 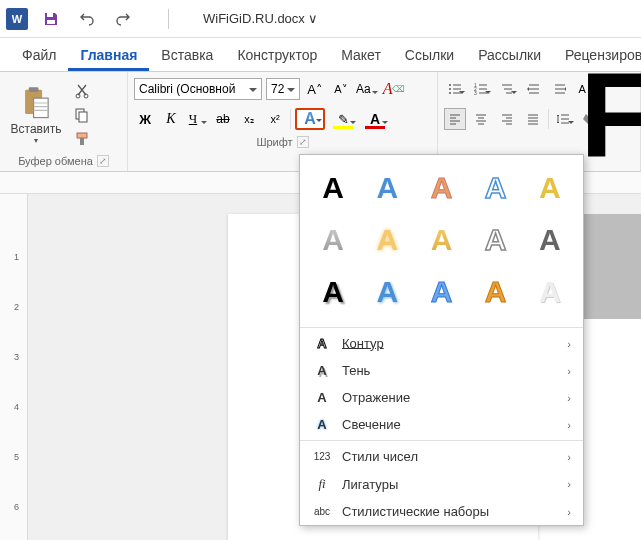 I want to click on tab-design: Конструктор, so click(x=277, y=55).